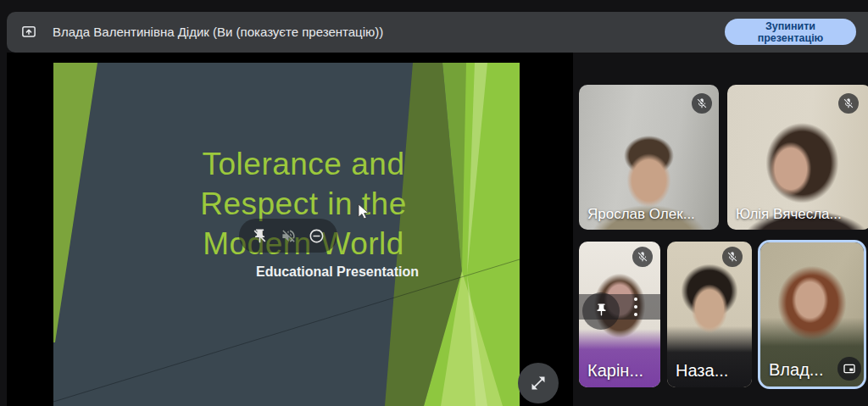 The height and width of the screenshot is (406, 868). What do you see at coordinates (364, 212) in the screenshot?
I see `mouse-cursor` at bounding box center [364, 212].